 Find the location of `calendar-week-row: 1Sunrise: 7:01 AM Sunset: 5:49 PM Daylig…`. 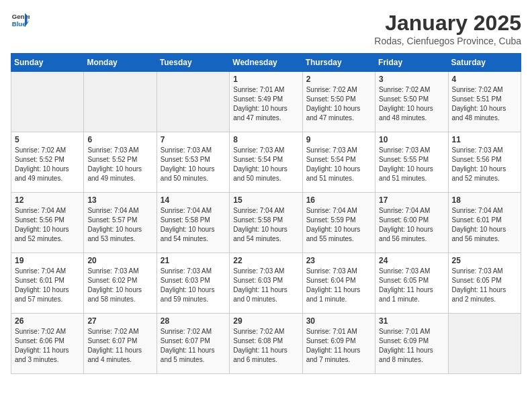

calendar-week-row: 1Sunrise: 7:01 AM Sunset: 5:49 PM Daylig… is located at coordinates (266, 102).